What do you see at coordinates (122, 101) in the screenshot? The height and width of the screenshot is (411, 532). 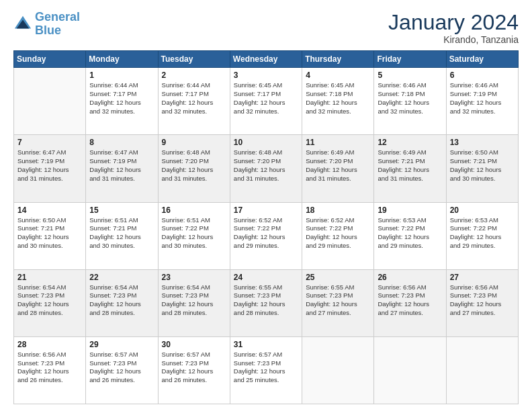 I see `day-cell: 1Sunrise: 6:44 AM Sunset: 7:17 PM Daylig…` at bounding box center [122, 101].